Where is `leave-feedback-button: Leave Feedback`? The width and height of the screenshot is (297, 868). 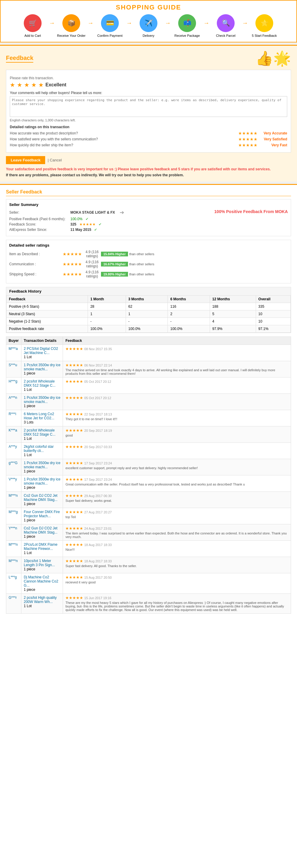
leave-feedback-button: Leave Feedback is located at coordinates (26, 160).